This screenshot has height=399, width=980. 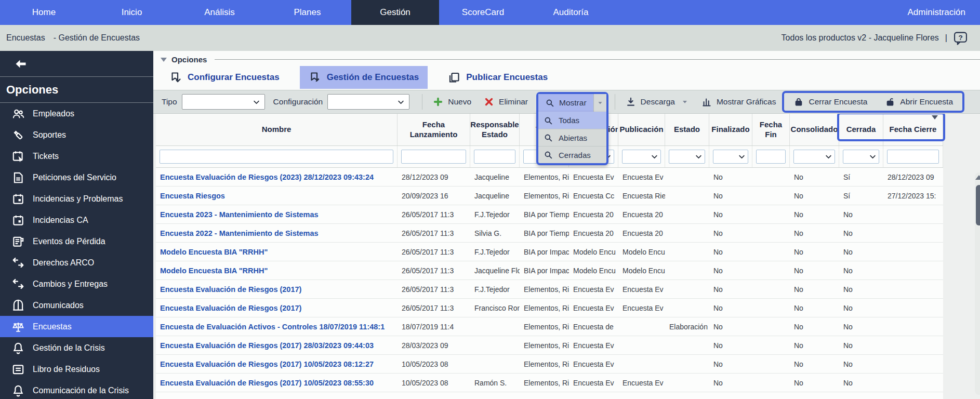 I want to click on search-icon, so click(x=548, y=155).